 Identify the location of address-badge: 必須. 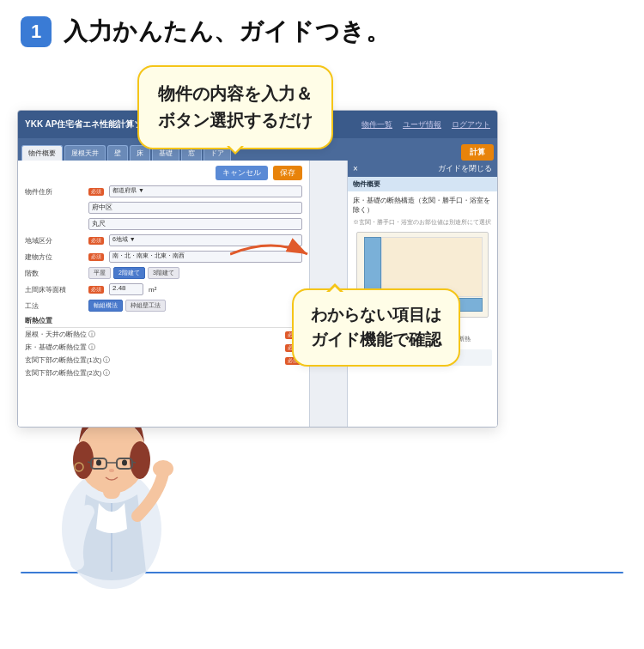
(96, 192).